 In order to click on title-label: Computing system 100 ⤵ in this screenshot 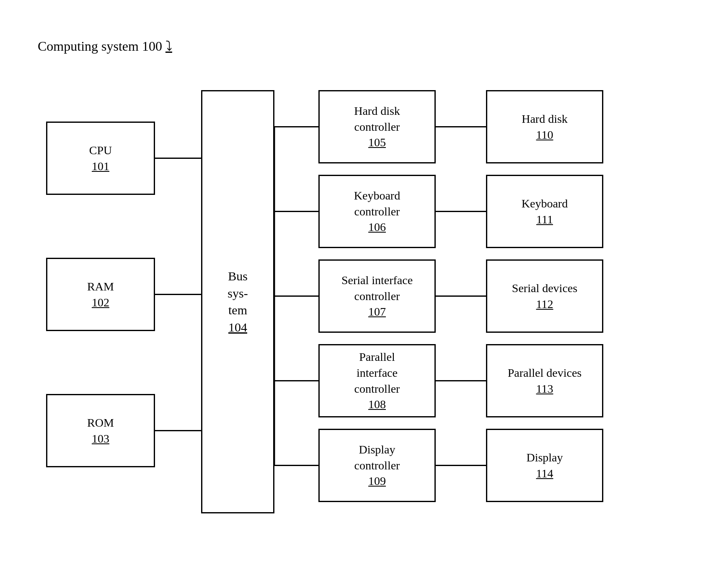, I will do `click(105, 47)`.